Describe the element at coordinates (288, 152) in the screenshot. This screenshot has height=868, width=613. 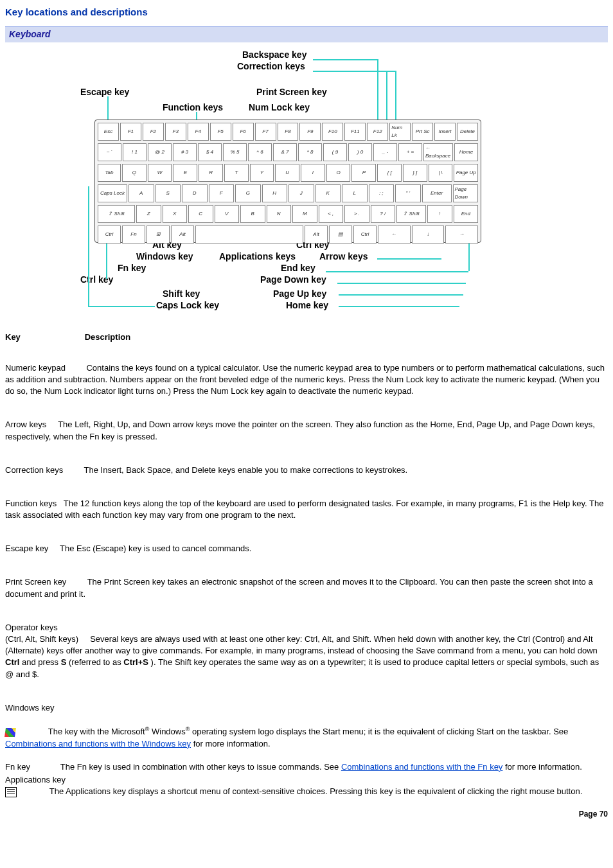
I see `keyboard-row-2: ~ ` ! 1 @ 2 # 3 $ 4 % 5 ^ 6 & 7 * 8 ( 9 …` at that location.